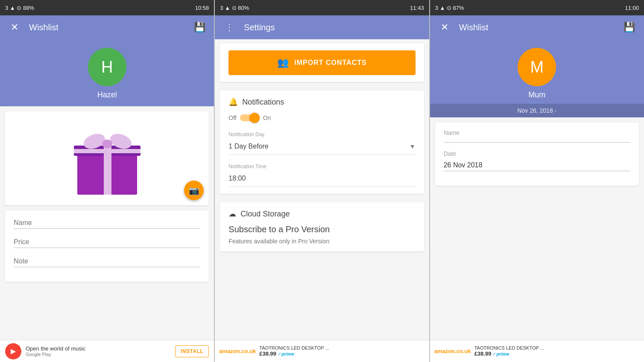 The image size is (644, 362). What do you see at coordinates (537, 154) in the screenshot?
I see `date-label-3: Date` at bounding box center [537, 154].